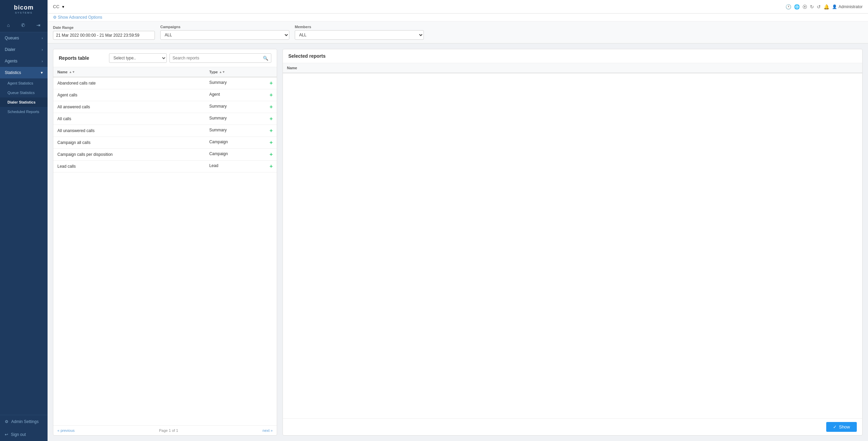 The height and width of the screenshot is (441, 868). I want to click on name-sort-icon: ▲▼, so click(72, 72).